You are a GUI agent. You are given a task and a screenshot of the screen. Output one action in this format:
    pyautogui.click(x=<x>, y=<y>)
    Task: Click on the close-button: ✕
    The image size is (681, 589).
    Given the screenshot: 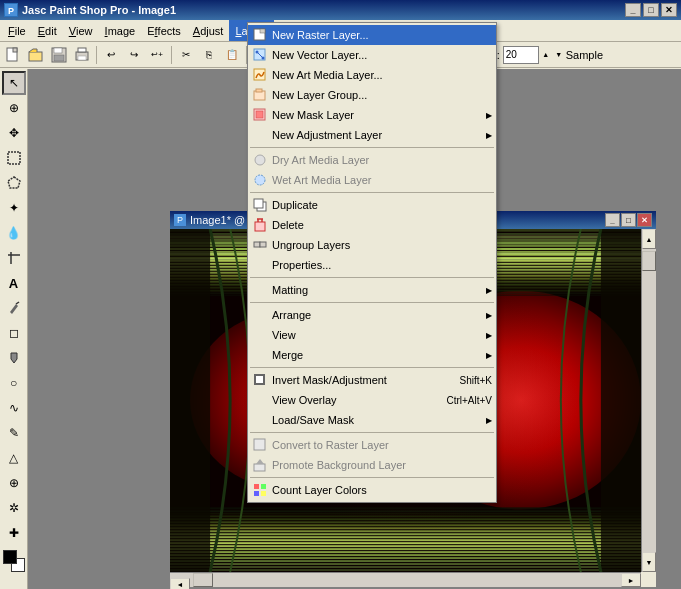 What is the action you would take?
    pyautogui.click(x=669, y=10)
    